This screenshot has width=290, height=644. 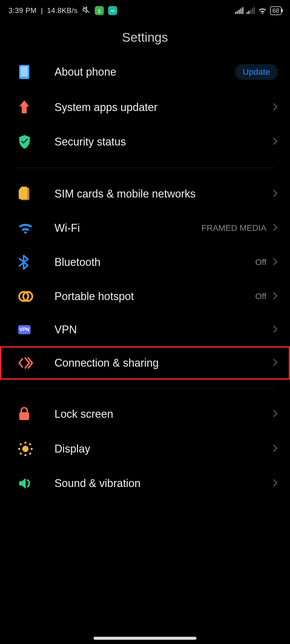 What do you see at coordinates (157, 363) in the screenshot?
I see `row-label: Connection & sharing` at bounding box center [157, 363].